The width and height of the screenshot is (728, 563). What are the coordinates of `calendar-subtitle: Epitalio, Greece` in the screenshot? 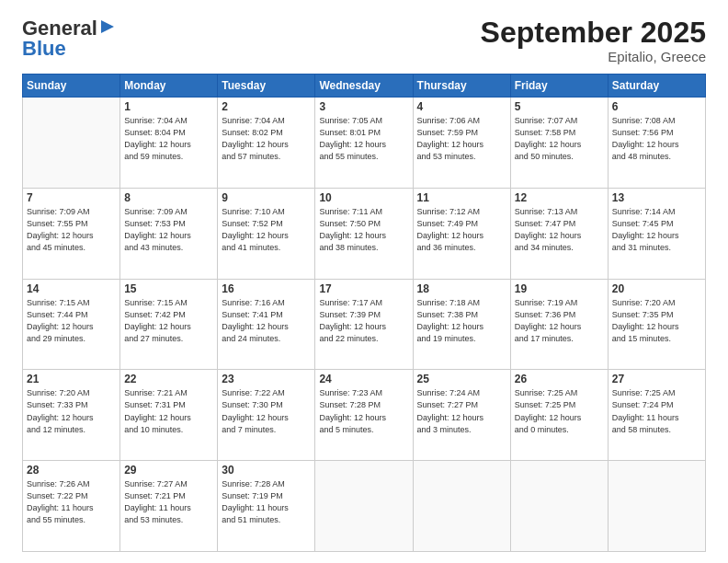 It's located at (594, 57).